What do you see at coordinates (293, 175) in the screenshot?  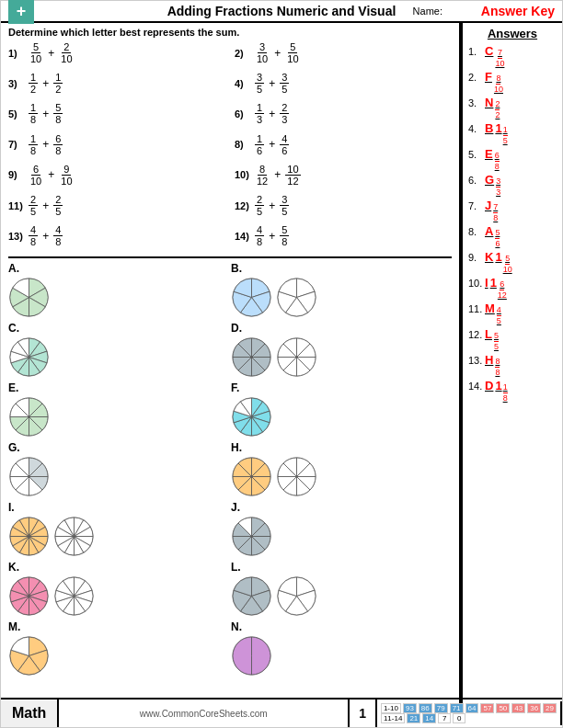 I see `fraction-2: 10 12` at bounding box center [293, 175].